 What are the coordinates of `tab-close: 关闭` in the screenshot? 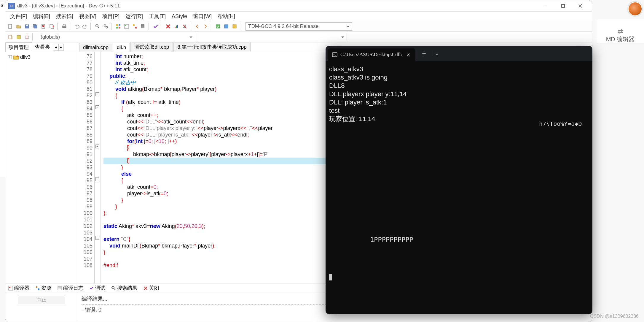 It's located at (151, 288).